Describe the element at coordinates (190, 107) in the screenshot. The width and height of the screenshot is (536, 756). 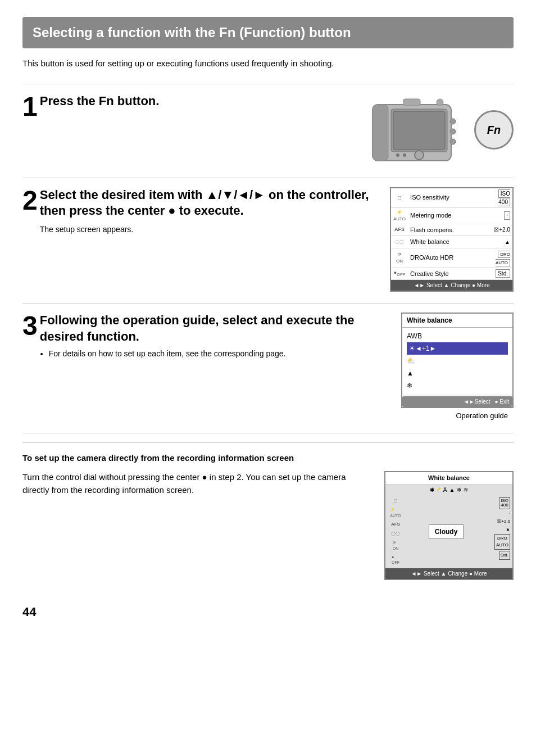
I see `step-1-heading: 1 Press the Fn button.` at that location.